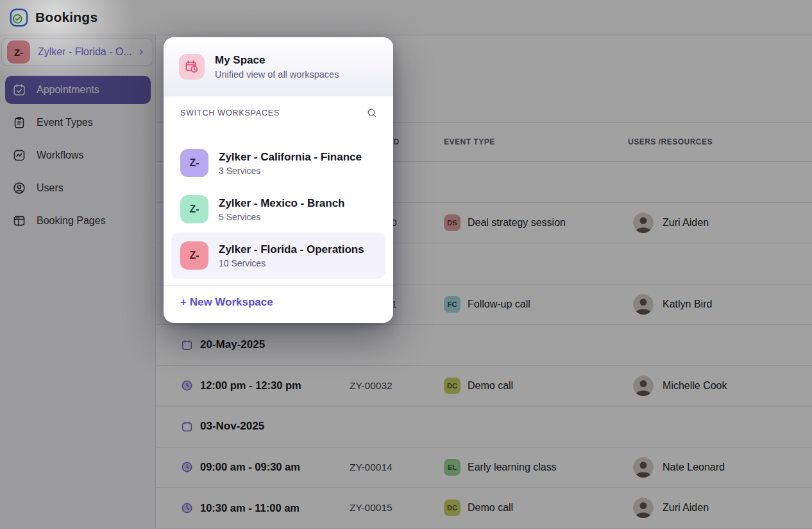 This screenshot has width=812, height=529. What do you see at coordinates (192, 67) in the screenshot?
I see `my-space-calendar-clock-icon` at bounding box center [192, 67].